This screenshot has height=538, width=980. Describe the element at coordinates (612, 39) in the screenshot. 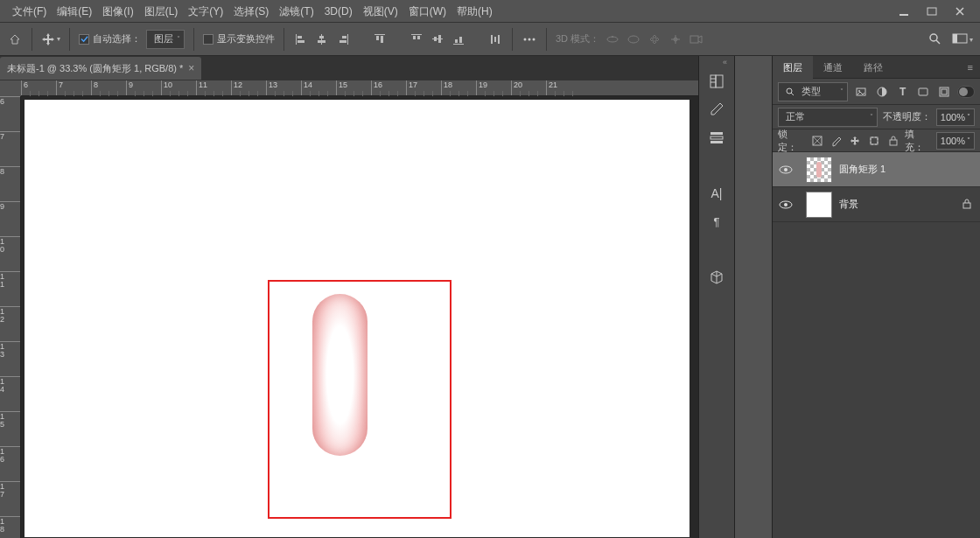

I see `3d-orbit-icon` at that location.